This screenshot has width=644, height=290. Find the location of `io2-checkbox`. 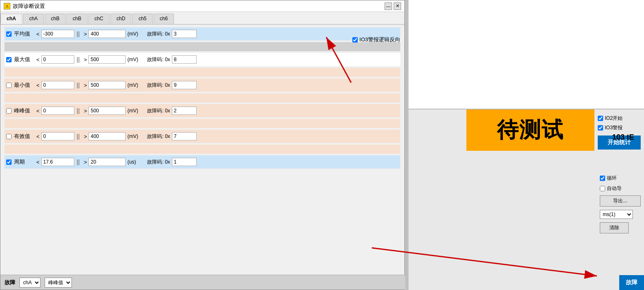

io2-checkbox is located at coordinates (601, 118).